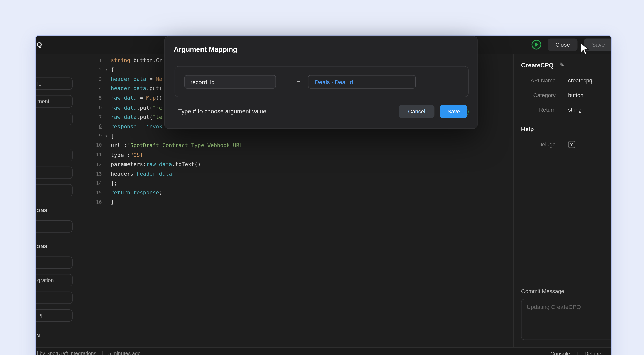  Describe the element at coordinates (54, 102) in the screenshot. I see `sidebar-item: ment` at that location.